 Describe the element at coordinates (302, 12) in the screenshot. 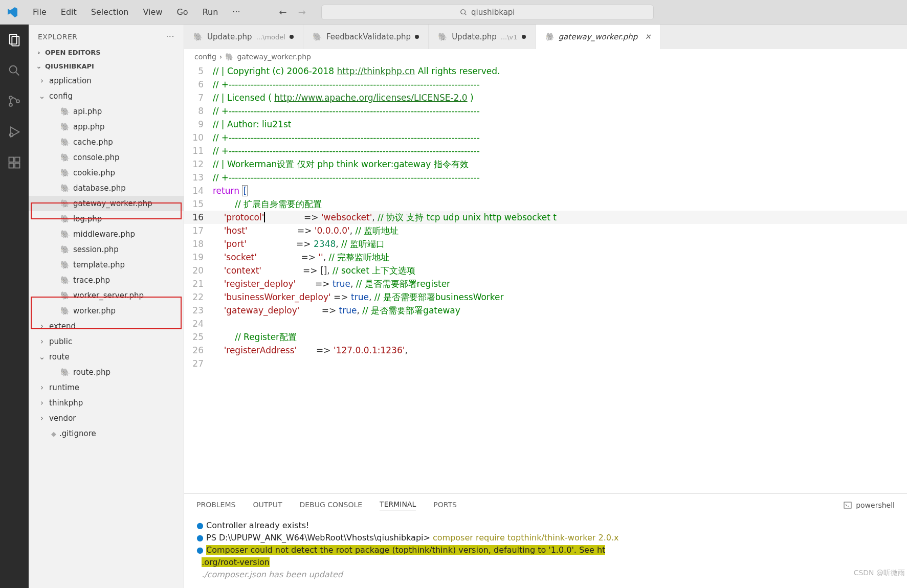

I see `nav-forward-icon: →` at that location.